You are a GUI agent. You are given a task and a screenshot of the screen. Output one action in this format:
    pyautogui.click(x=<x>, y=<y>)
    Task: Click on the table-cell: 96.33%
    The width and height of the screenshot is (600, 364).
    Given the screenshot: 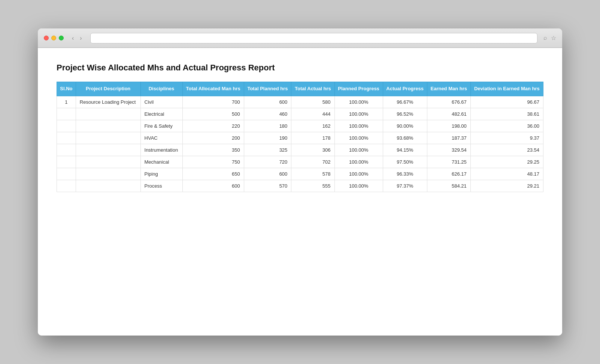 What is the action you would take?
    pyautogui.click(x=405, y=174)
    